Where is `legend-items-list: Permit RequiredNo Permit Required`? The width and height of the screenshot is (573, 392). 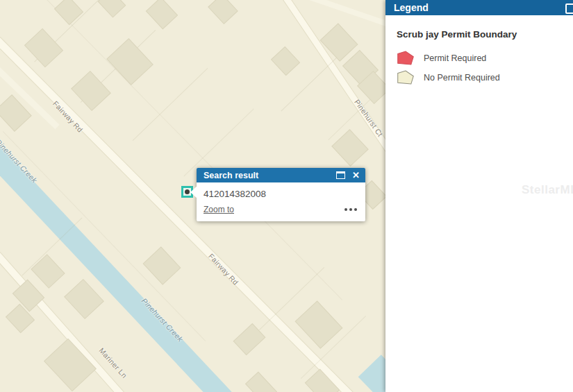
legend-items-list: Permit RequiredNo Permit Required is located at coordinates (479, 68).